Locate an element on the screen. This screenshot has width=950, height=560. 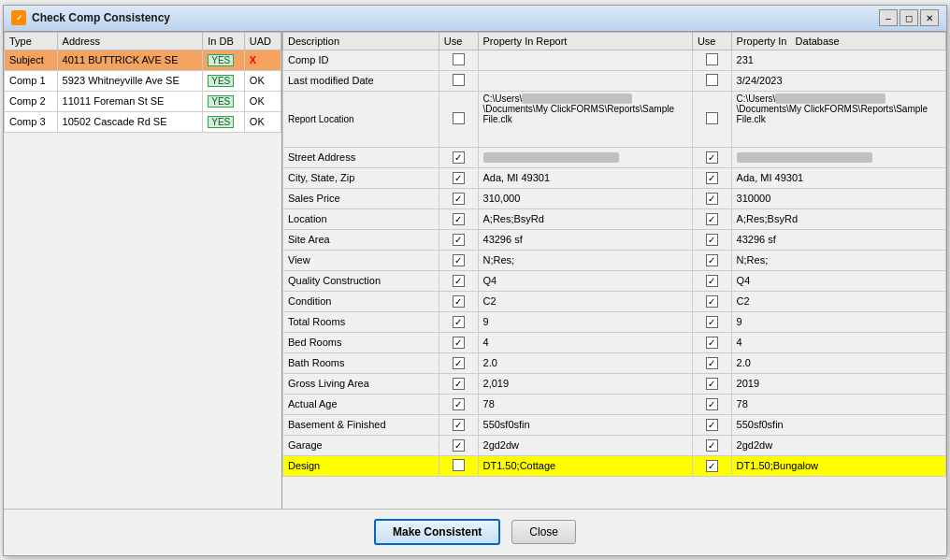
row-property-db: A;Res;BsyRd is located at coordinates (838, 219).